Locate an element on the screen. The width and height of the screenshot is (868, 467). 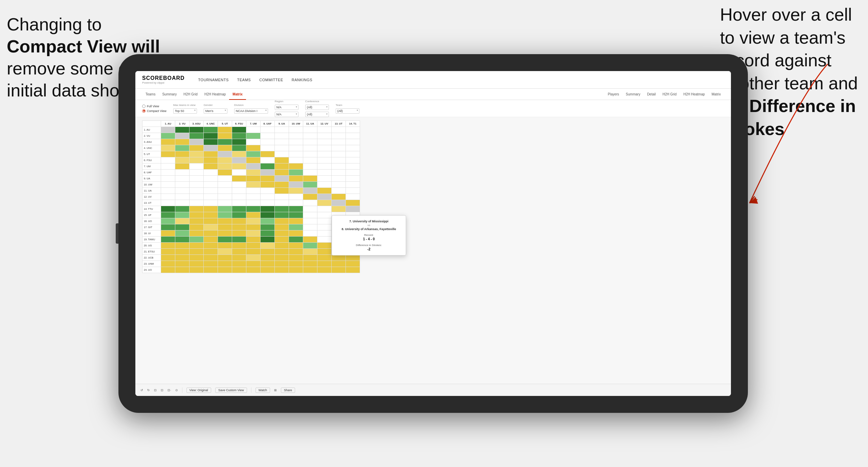
region-select2: N/A is located at coordinates (287, 114).